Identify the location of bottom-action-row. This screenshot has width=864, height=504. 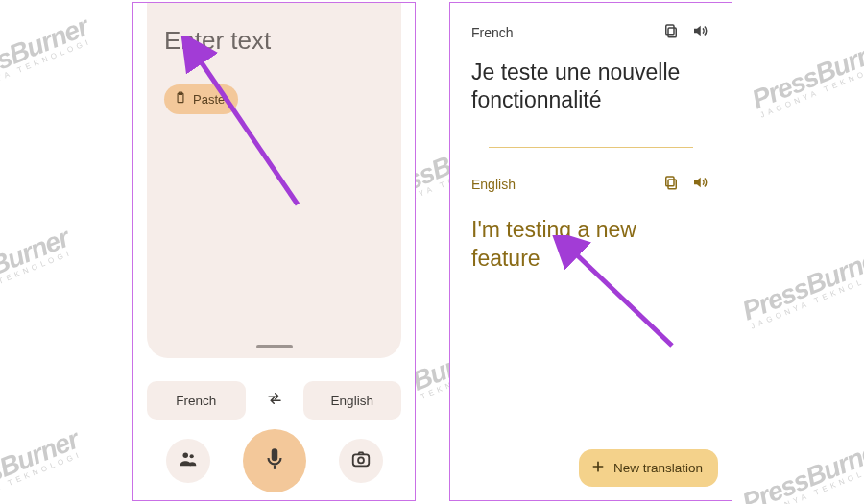
(275, 461).